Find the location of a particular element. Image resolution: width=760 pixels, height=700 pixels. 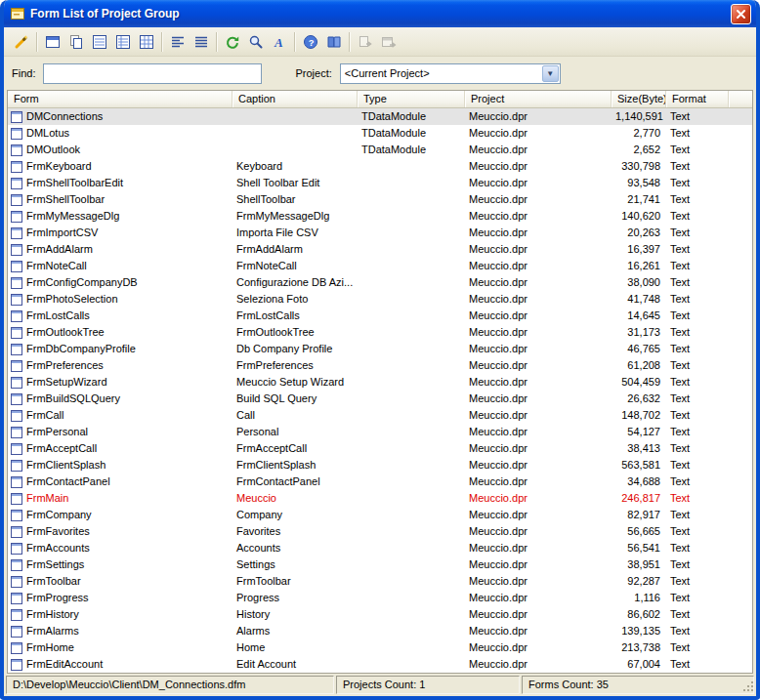

book-button is located at coordinates (334, 42).